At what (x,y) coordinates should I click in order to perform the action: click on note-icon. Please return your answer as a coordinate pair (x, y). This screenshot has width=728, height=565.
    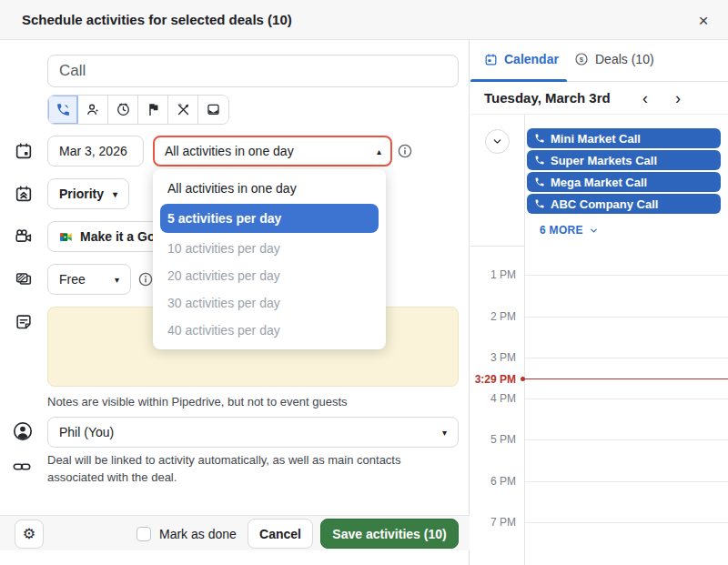
    Looking at the image, I should click on (24, 322).